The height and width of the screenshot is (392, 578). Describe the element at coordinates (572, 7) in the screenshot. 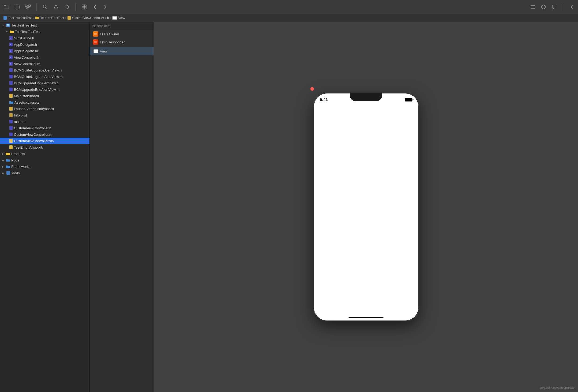

I see `panel-collapse-icon` at that location.